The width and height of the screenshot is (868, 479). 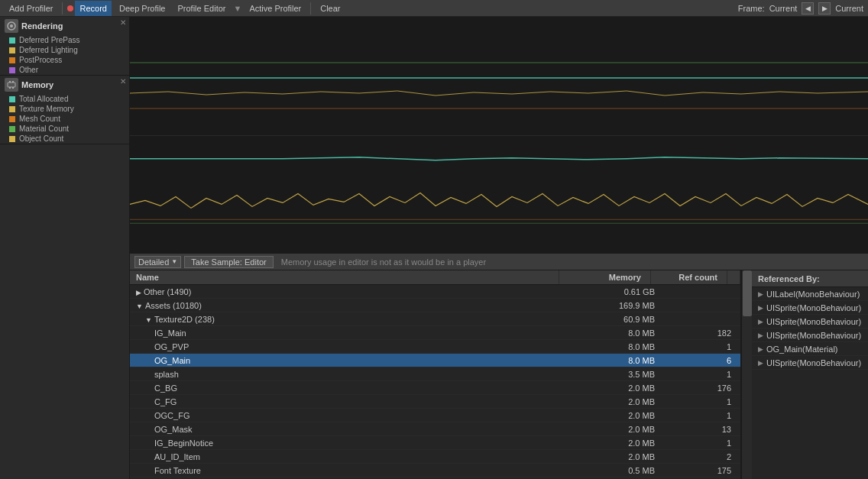 What do you see at coordinates (275, 8) in the screenshot?
I see `active-profiler-button: Active Profiler` at bounding box center [275, 8].